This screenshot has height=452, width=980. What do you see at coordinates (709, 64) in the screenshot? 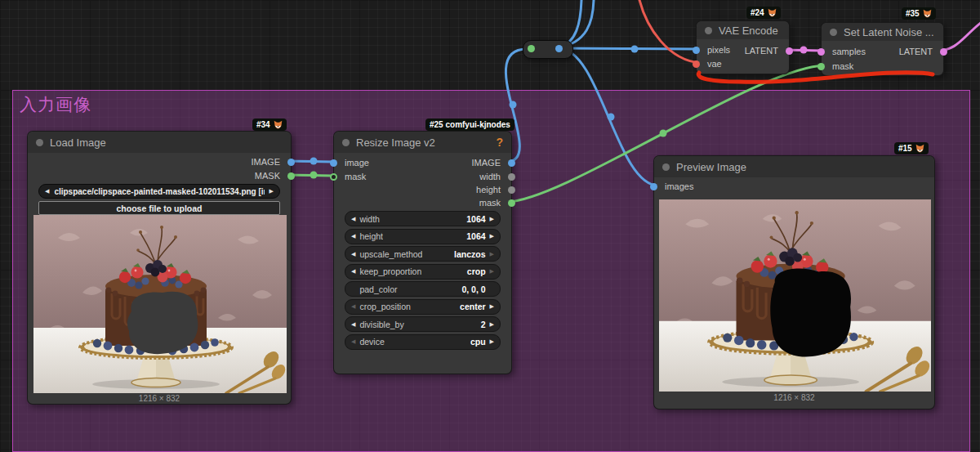
I see `slot-input-vae: vae` at bounding box center [709, 64].